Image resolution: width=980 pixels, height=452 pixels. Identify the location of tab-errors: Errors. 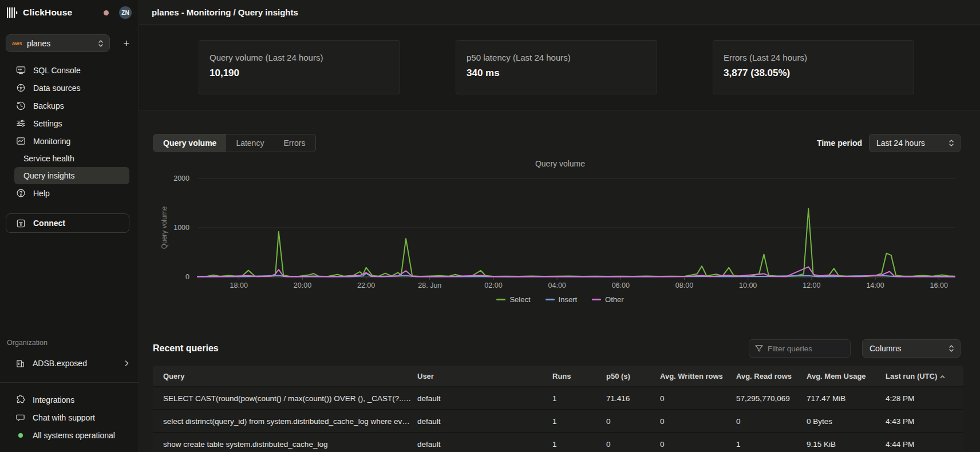
(294, 143).